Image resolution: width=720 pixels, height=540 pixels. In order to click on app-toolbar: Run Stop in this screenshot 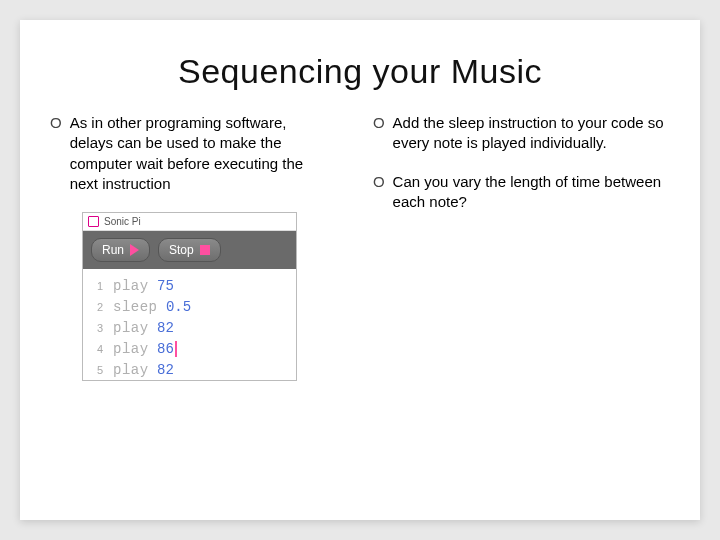, I will do `click(190, 250)`.